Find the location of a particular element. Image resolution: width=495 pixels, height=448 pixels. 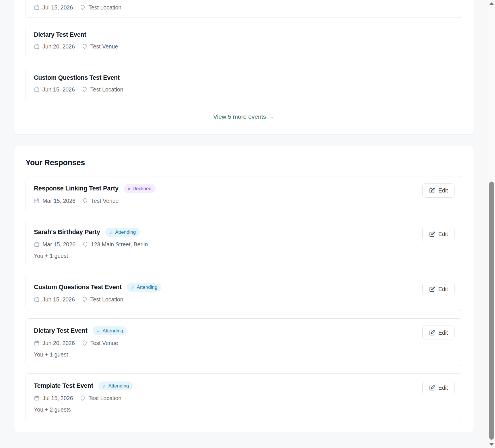

response-date: Jun 20, 2026 is located at coordinates (59, 343).